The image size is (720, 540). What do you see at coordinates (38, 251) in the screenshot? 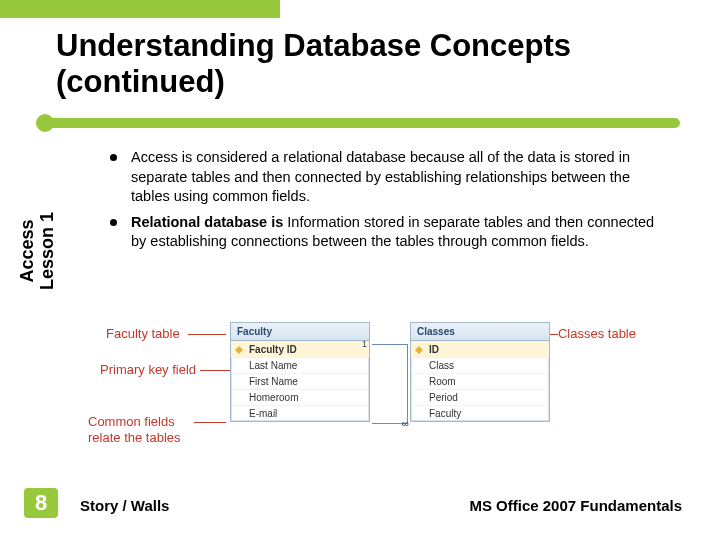
I see `sidebar-label: Access Lesson 1` at bounding box center [38, 251].